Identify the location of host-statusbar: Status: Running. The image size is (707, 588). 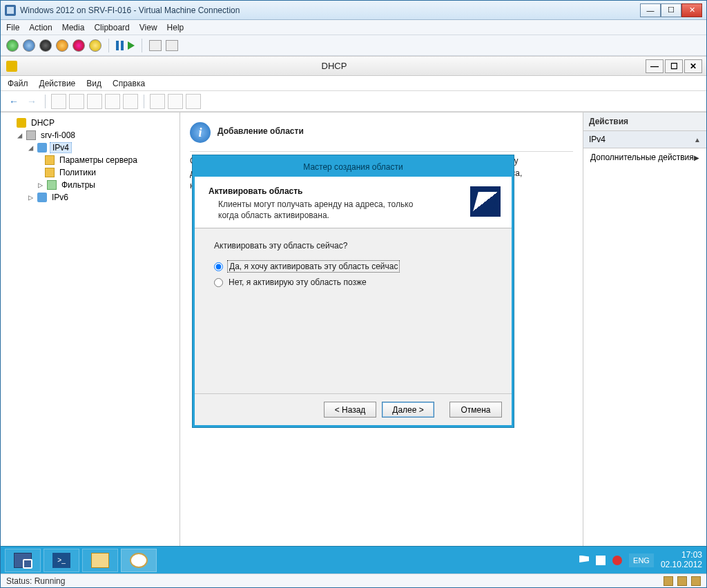
(354, 580).